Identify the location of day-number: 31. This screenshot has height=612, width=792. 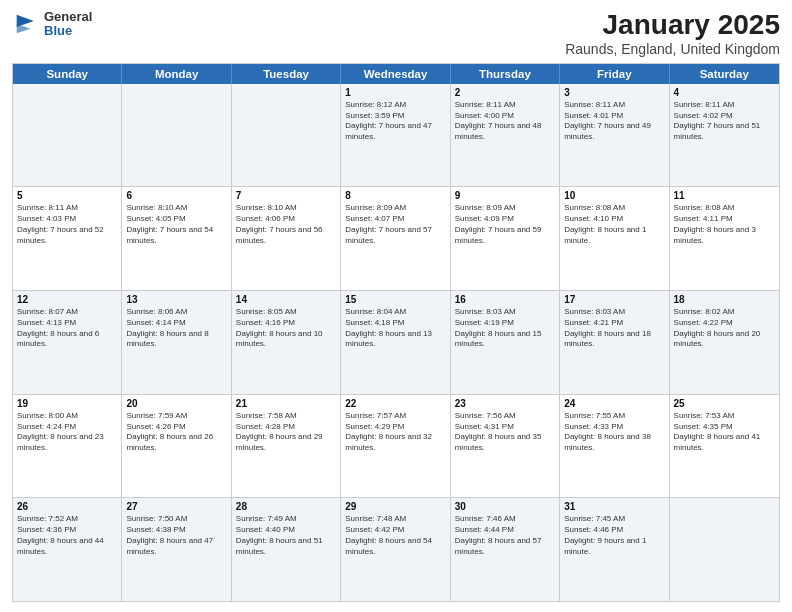
(614, 506).